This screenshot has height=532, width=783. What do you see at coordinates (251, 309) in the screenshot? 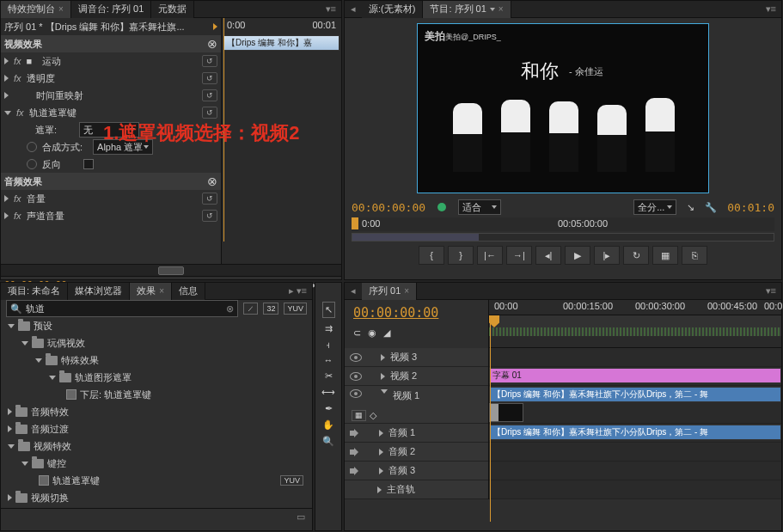
I see `accel-badge: ⟋` at bounding box center [251, 309].